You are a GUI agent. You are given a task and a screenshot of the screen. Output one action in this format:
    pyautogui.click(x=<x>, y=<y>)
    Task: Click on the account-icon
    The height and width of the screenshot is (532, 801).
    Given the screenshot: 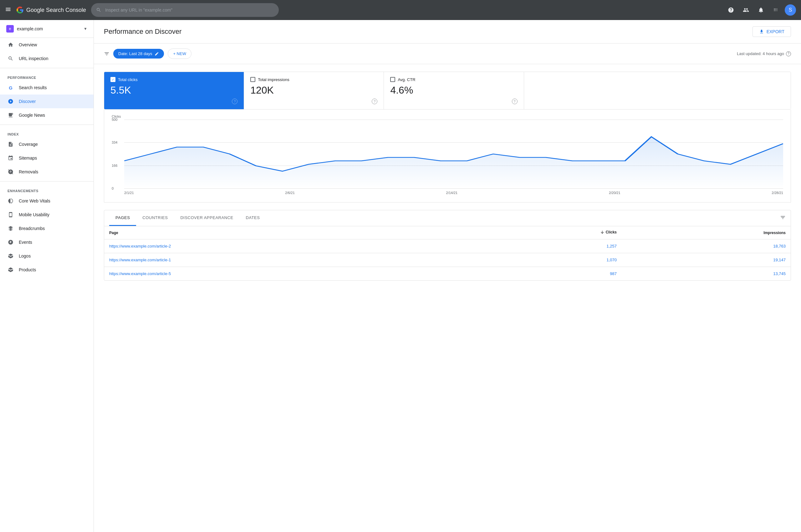 What is the action you would take?
    pyautogui.click(x=746, y=10)
    